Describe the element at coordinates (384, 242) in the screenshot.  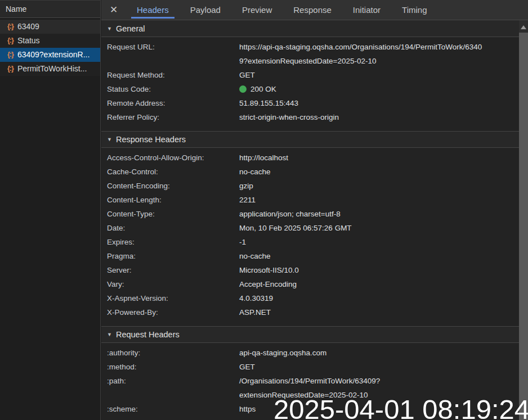
I see `header-value: -1` at that location.